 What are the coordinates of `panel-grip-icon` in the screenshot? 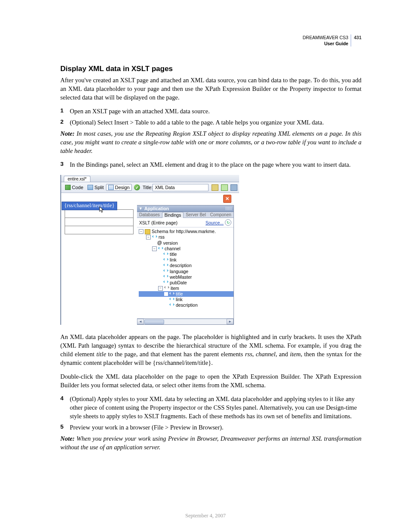 It's located at (229, 208).